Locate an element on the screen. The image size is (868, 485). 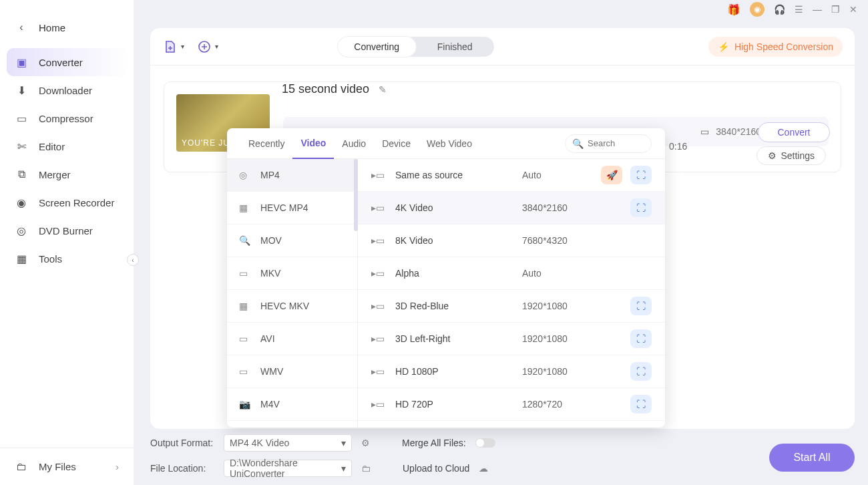
video-title: 15 second video is located at coordinates (326, 83).